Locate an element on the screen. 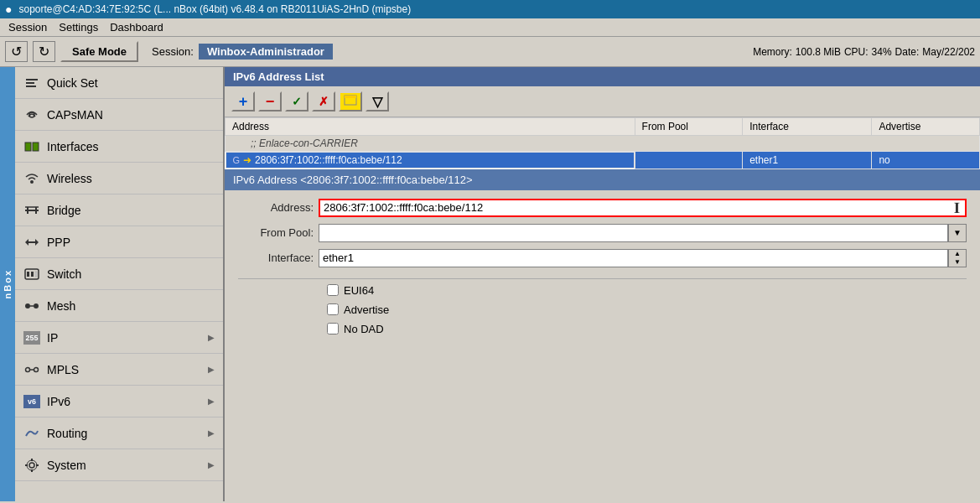 This screenshot has width=980, height=503. sidebar-item-switch: Switch is located at coordinates (119, 274).